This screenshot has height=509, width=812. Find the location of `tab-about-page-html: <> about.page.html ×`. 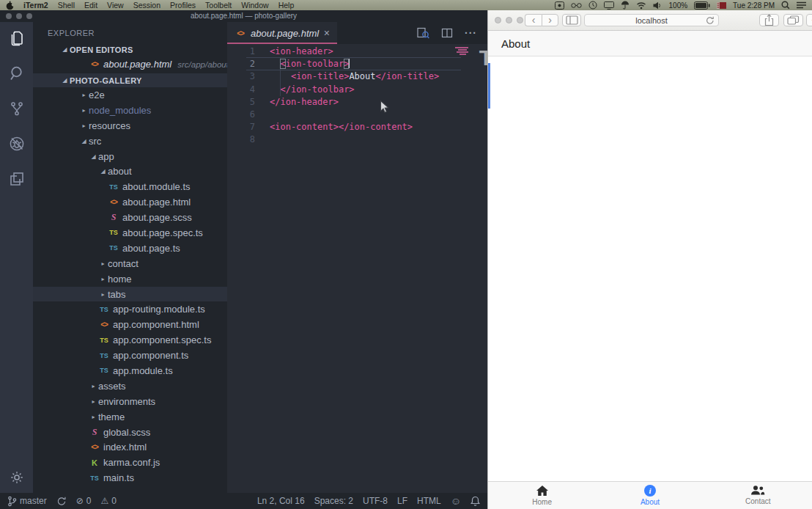

tab-about-page-html: <> about.page.html × is located at coordinates (282, 33).